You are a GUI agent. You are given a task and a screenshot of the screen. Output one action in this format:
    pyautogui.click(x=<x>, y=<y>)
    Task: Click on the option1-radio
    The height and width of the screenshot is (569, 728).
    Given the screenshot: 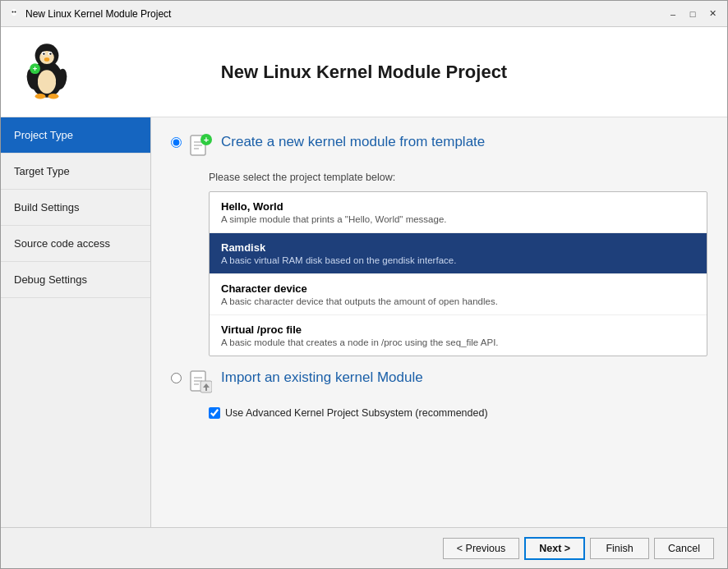 What is the action you would take?
    pyautogui.click(x=176, y=143)
    